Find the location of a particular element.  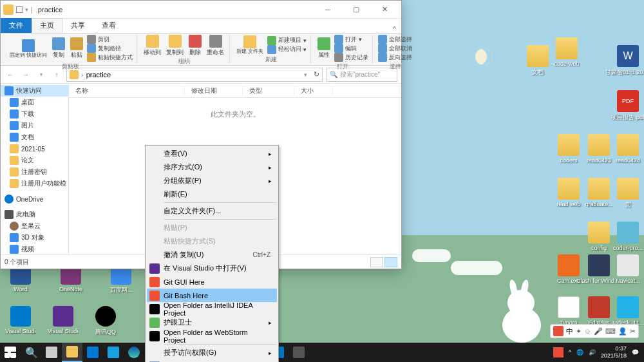

search-input: 🔍 搜索"practice" is located at coordinates (362, 75).